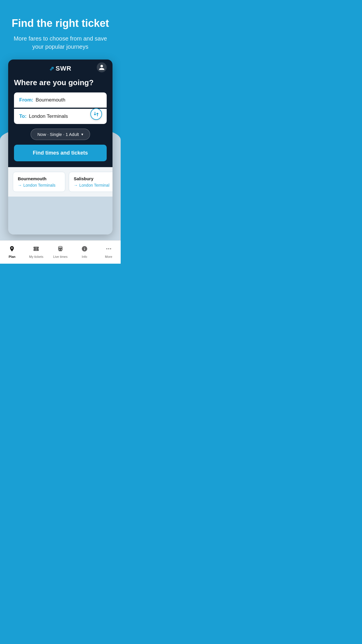 The image size is (362, 644). What do you see at coordinates (39, 178) in the screenshot?
I see `journey-card-1-from: Bournemouth` at bounding box center [39, 178].